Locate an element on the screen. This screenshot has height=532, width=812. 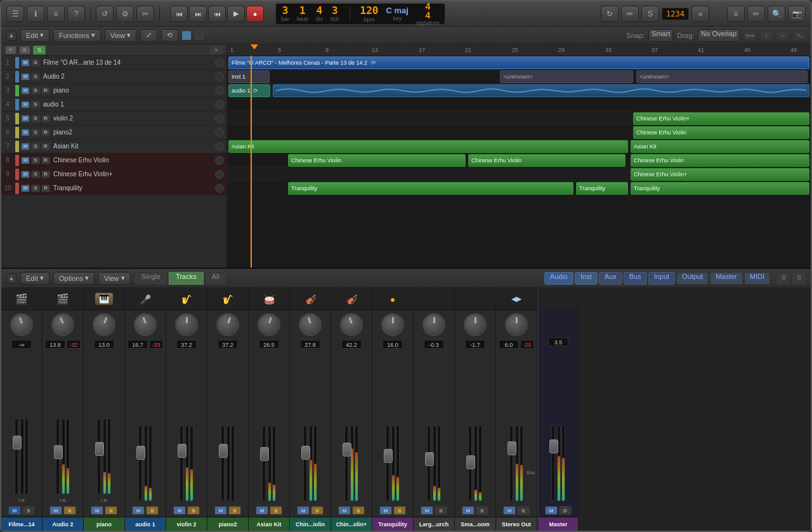
clip-tranquility-2: Tranquility is located at coordinates (602, 188).